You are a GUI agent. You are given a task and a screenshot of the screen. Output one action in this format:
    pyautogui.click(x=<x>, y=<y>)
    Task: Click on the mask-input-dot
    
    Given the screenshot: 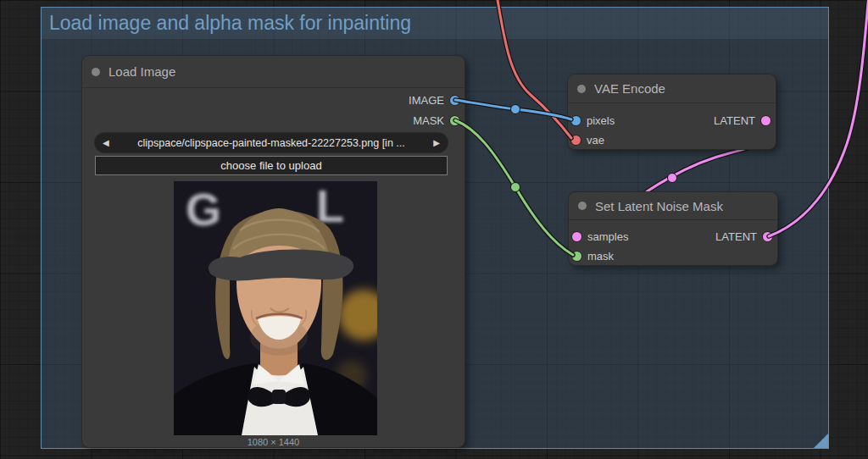 What is the action you would take?
    pyautogui.click(x=576, y=256)
    